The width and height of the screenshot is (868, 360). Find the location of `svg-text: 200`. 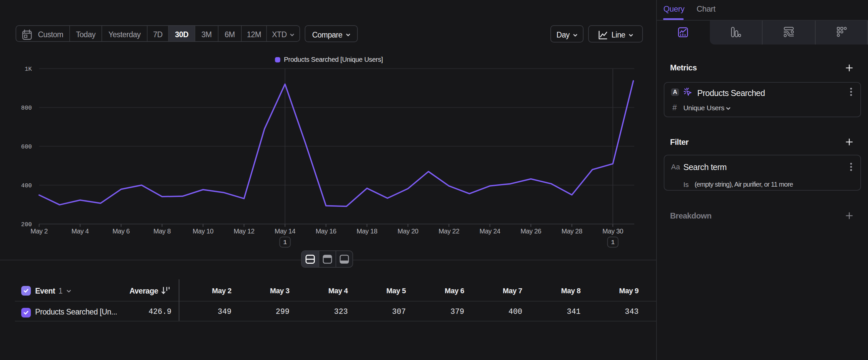

svg-text: 200 is located at coordinates (26, 225).